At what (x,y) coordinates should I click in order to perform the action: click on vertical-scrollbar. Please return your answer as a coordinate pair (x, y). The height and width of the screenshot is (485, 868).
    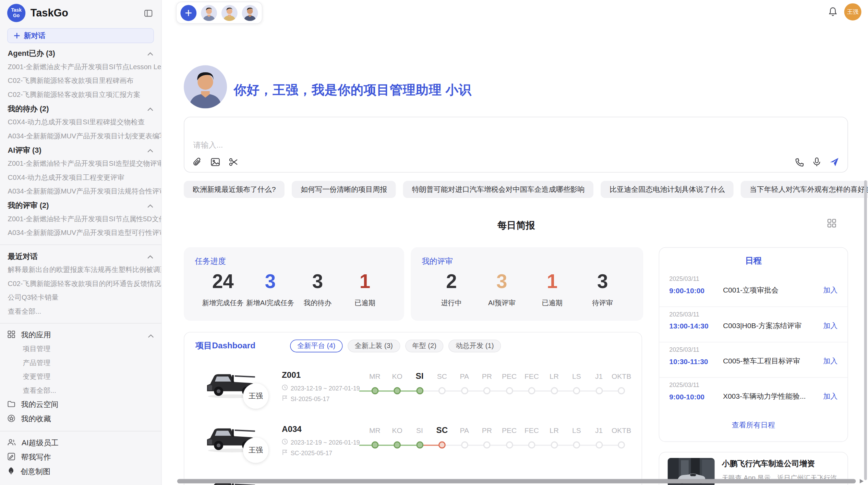
    Looking at the image, I should click on (866, 330).